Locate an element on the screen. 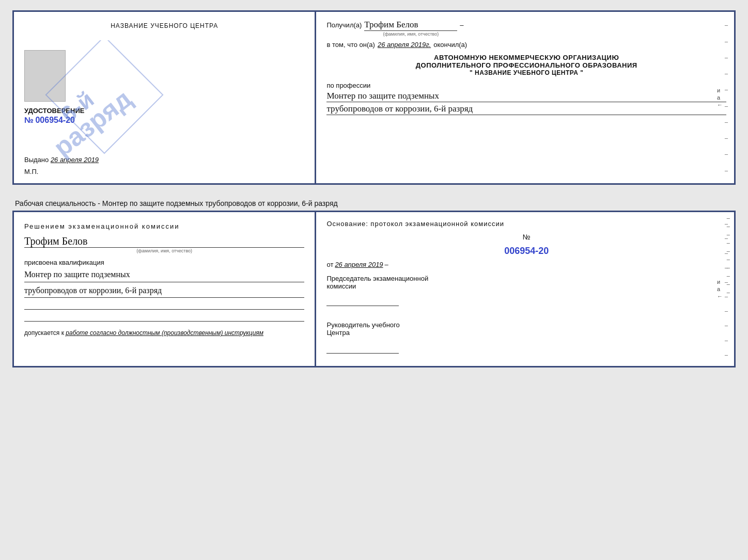 This screenshot has width=748, height=560. middle-text: Рабочая специальность - Монтер по защите… is located at coordinates (374, 203).